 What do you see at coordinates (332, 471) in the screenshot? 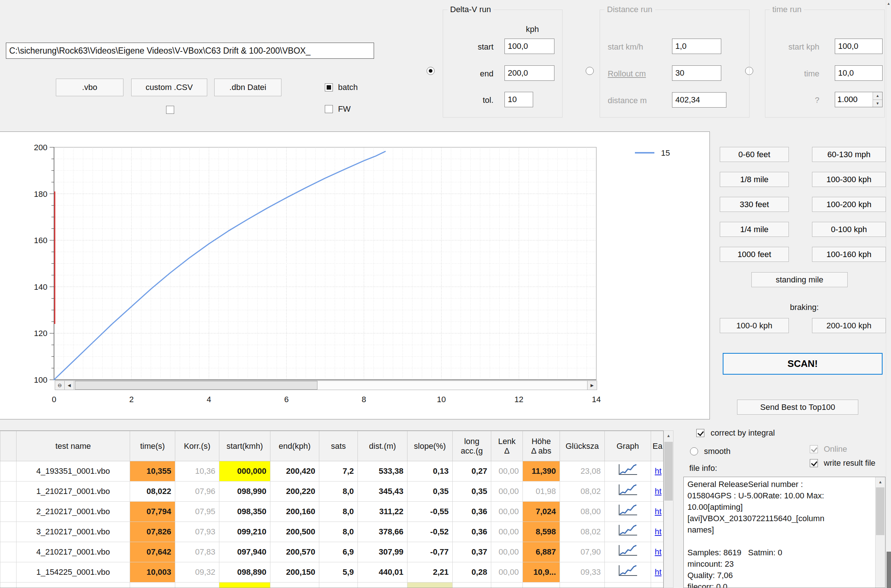
I see `table-row: 4_193351_0001.vbo10,35510,36000,000200,4…` at bounding box center [332, 471].